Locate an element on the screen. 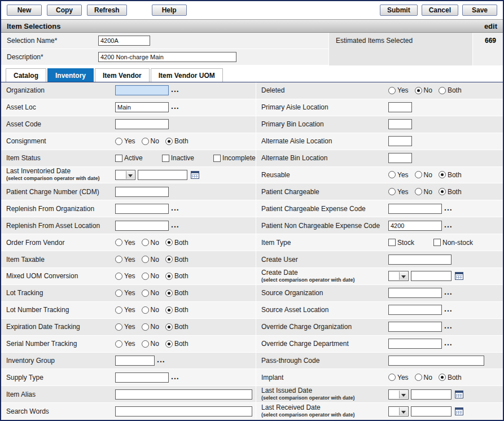 The height and width of the screenshot is (421, 504). patient-chargeable-radio-yes: Yes is located at coordinates (398, 192).